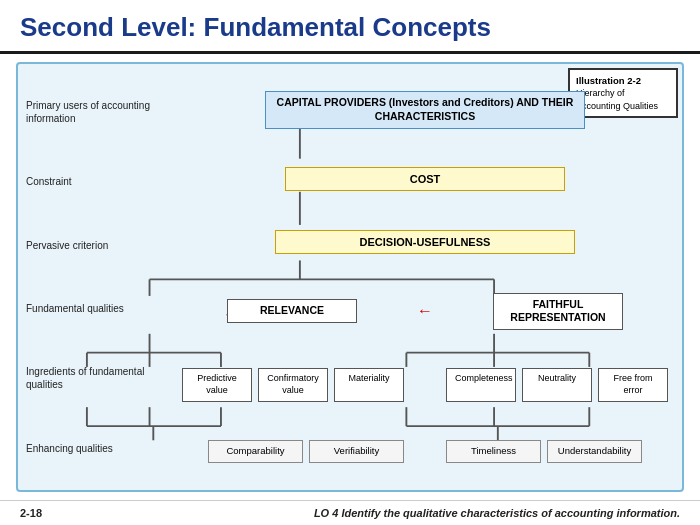  What do you see at coordinates (557, 384) in the screenshot?
I see `box-neutrality: Neutrality` at bounding box center [557, 384].